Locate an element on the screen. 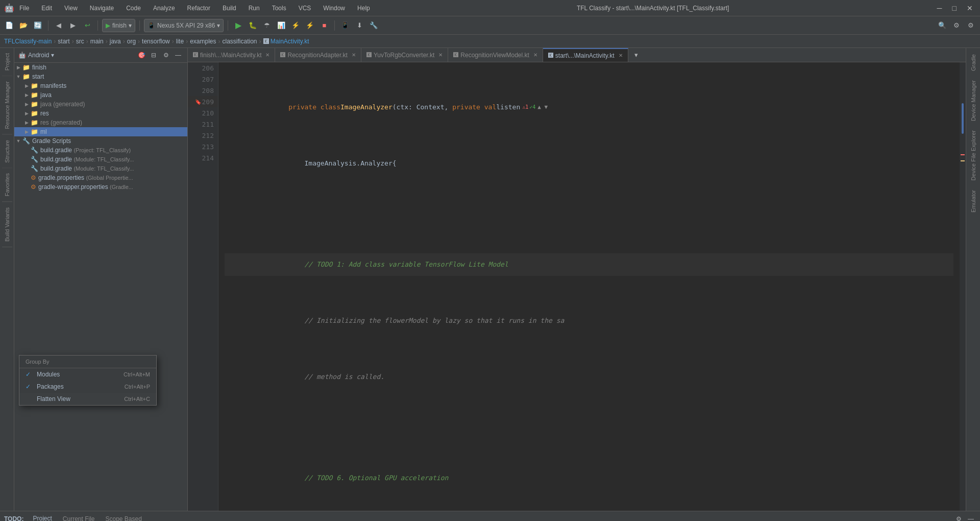 This screenshot has width=980, height=521. emulator-tab: Emulator is located at coordinates (973, 201).